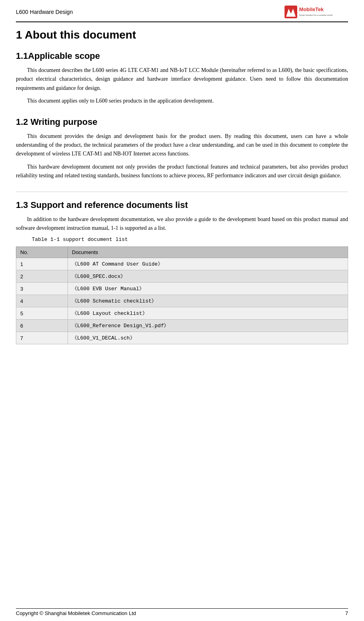 This screenshot has width=364, height=621. Describe the element at coordinates (182, 224) in the screenshot. I see `section-1-3-intro: In addition to the hardware development …` at that location.